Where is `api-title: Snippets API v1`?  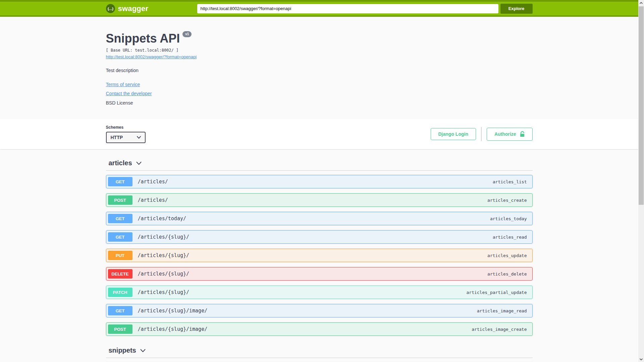
api-title: Snippets API v1 is located at coordinates (319, 39).